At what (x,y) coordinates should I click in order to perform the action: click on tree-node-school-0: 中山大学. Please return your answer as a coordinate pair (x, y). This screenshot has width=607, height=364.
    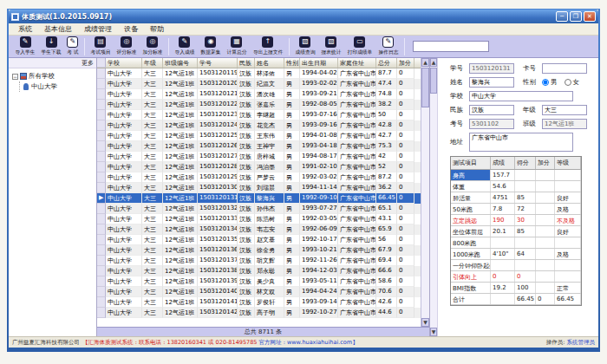
    Looking at the image, I should click on (59, 87).